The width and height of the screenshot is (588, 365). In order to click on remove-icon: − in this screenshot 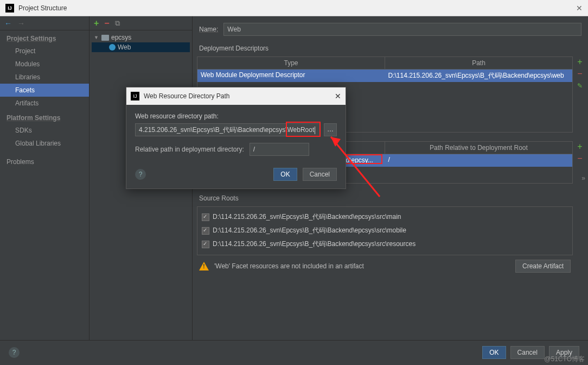, I will do `click(106, 23)`.